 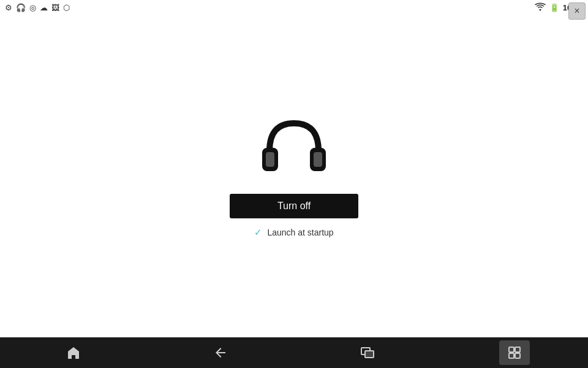 What do you see at coordinates (294, 148) in the screenshot?
I see `headphones-icon` at bounding box center [294, 148].